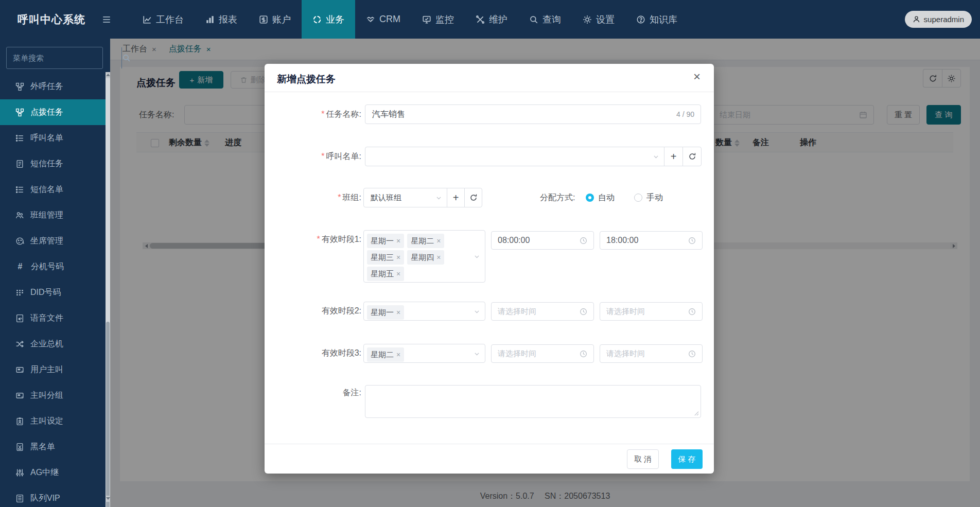 Image resolution: width=980 pixels, height=507 pixels. Describe the element at coordinates (545, 20) in the screenshot. I see `nav-item-query: 查询` at that location.